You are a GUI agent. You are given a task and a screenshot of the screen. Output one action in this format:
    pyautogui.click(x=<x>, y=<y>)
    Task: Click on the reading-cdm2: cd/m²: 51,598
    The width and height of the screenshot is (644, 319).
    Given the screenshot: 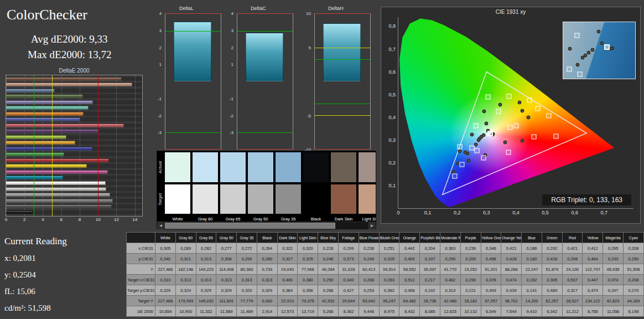 What is the action you would take?
    pyautogui.click(x=28, y=308)
    